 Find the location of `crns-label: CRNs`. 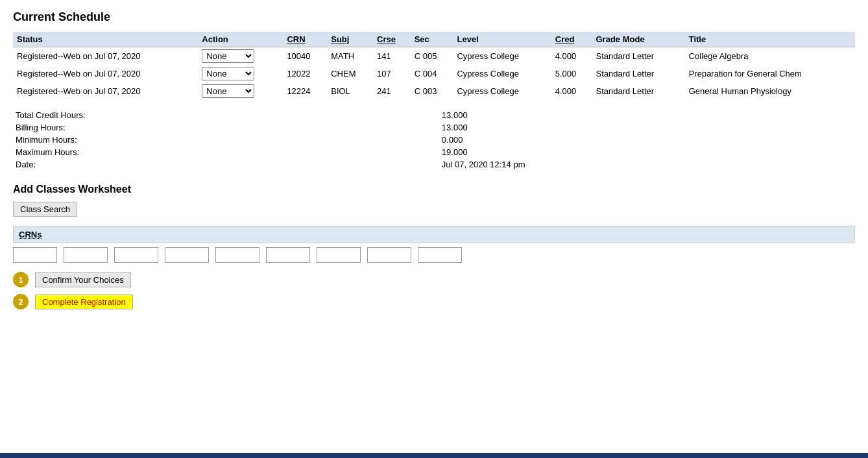

crns-label: CRNs is located at coordinates (30, 235).